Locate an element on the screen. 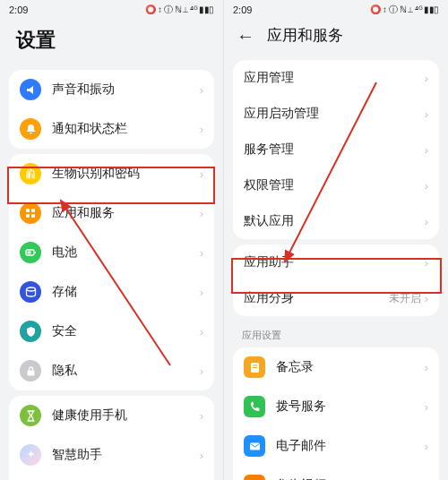 Image resolution: width=448 pixels, height=480 pixels. row-label: 生物识别和密码 is located at coordinates (125, 174).